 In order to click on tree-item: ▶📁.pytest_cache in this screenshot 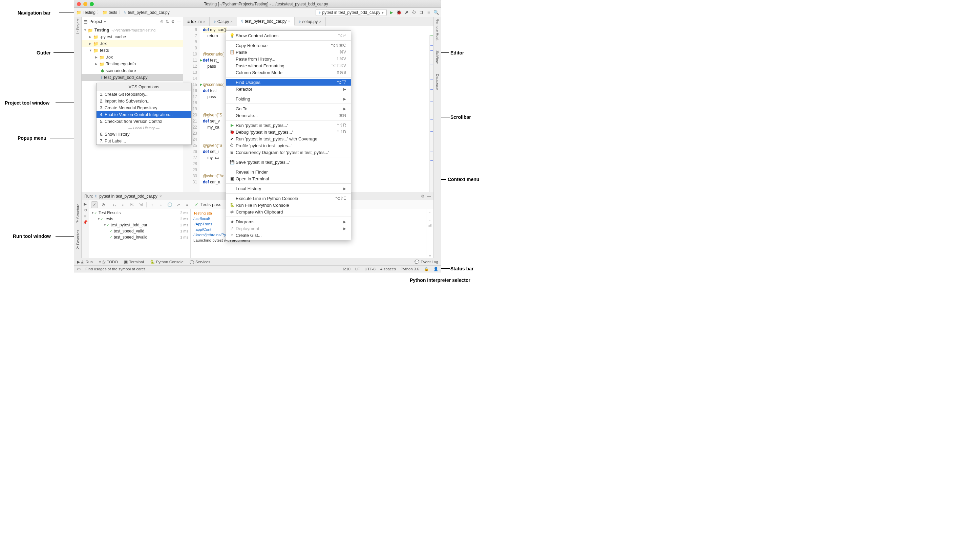, I will do `click(132, 37)`.